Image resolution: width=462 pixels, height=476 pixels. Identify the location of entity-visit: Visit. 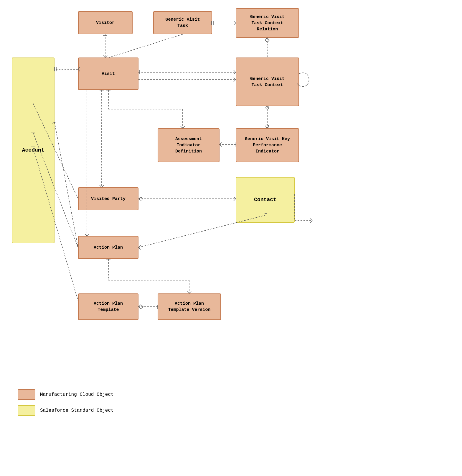
(108, 74).